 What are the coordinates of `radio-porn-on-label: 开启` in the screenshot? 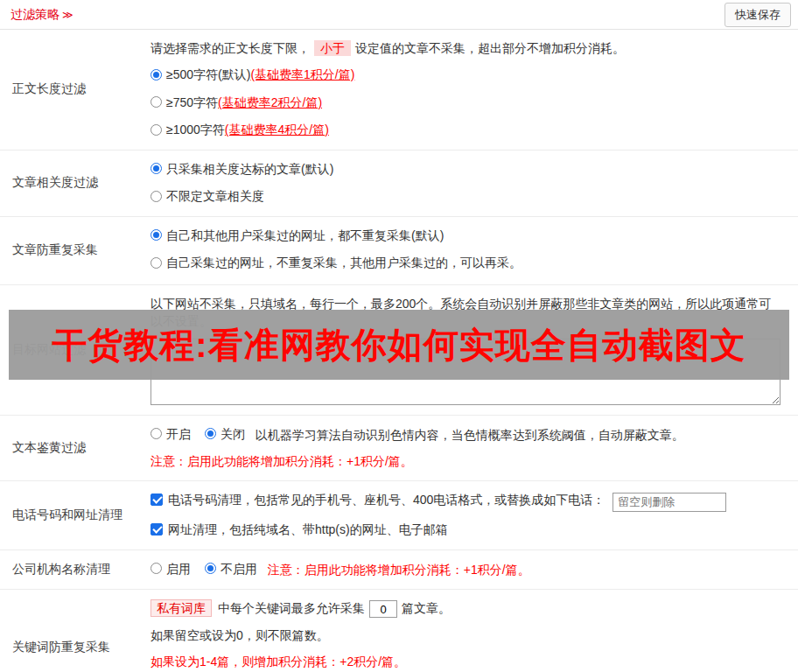 It's located at (178, 434).